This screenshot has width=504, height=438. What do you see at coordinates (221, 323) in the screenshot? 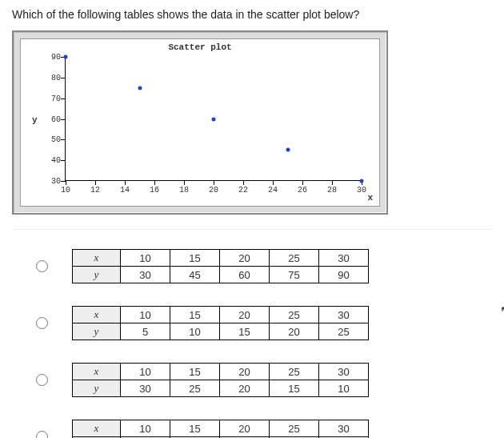
I see `option-table: x1015202530y510152025` at bounding box center [221, 323].